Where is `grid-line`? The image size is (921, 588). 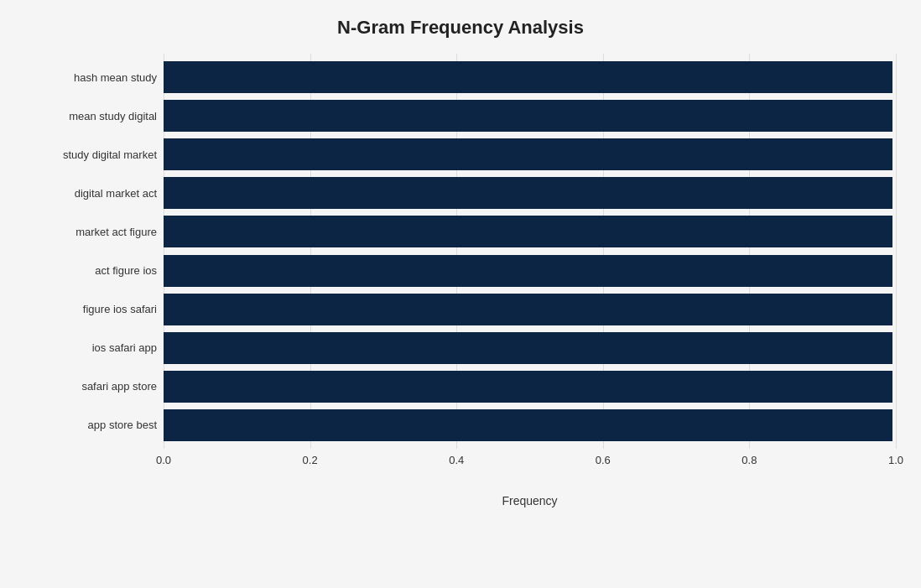 grid-line is located at coordinates (896, 252).